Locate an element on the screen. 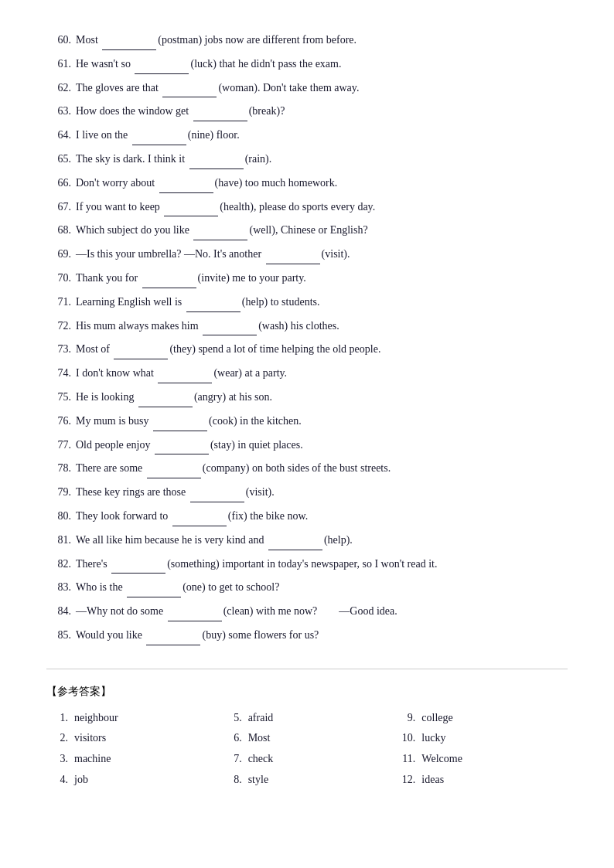  question-number: 75. is located at coordinates (59, 397).